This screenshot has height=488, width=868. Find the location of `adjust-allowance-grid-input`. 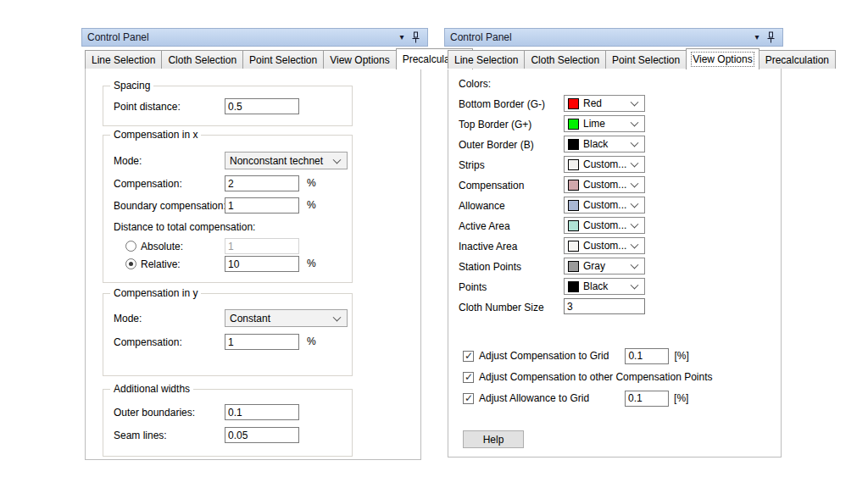

adjust-allowance-grid-input is located at coordinates (647, 398).